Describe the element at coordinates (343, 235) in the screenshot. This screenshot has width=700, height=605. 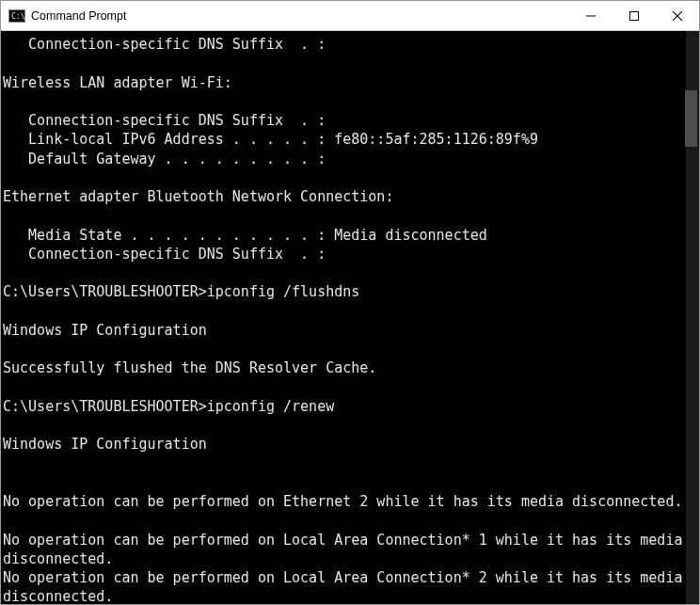
I see `terminal-line: Media State . . . . . . . . . . .` at that location.